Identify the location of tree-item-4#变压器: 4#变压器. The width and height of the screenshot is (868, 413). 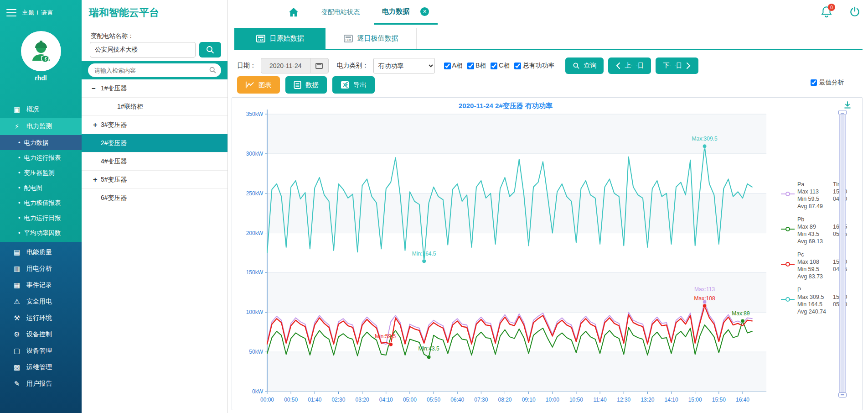
(155, 162).